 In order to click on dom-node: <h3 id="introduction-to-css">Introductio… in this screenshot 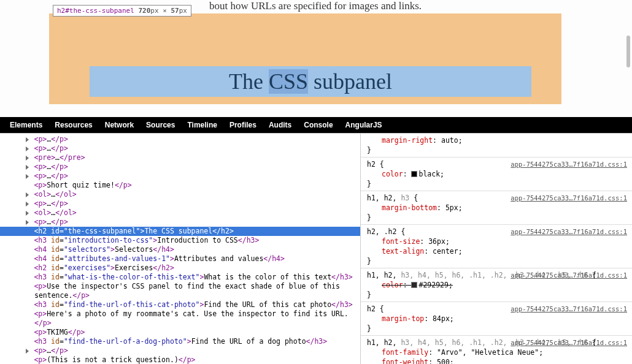, I will do `click(180, 240)`.